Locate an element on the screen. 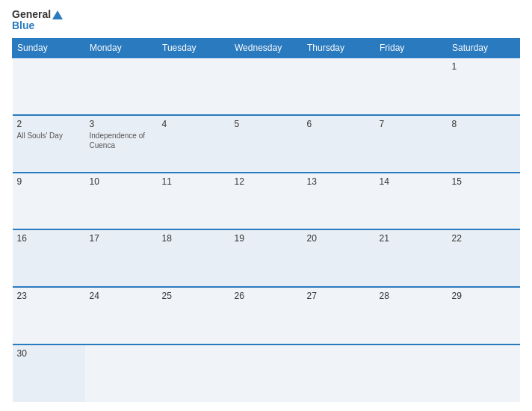 This screenshot has height=411, width=532. week-row-4: 16171819202122 is located at coordinates (266, 259).